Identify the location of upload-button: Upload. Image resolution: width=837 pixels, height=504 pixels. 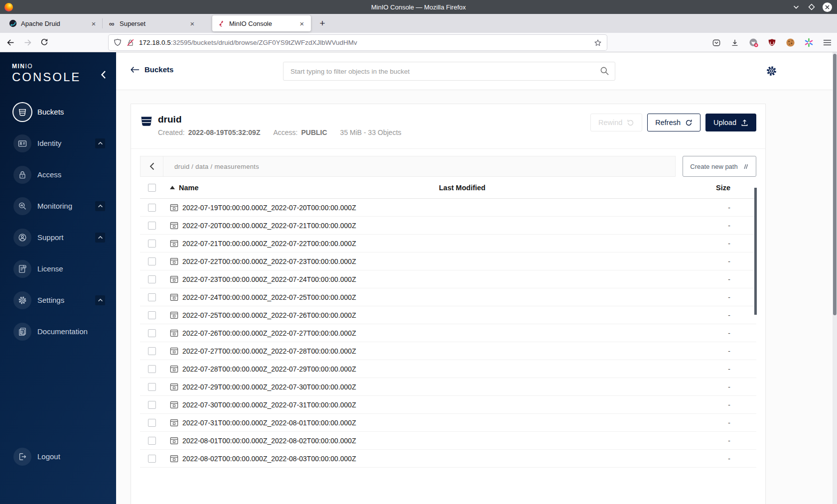
(731, 123).